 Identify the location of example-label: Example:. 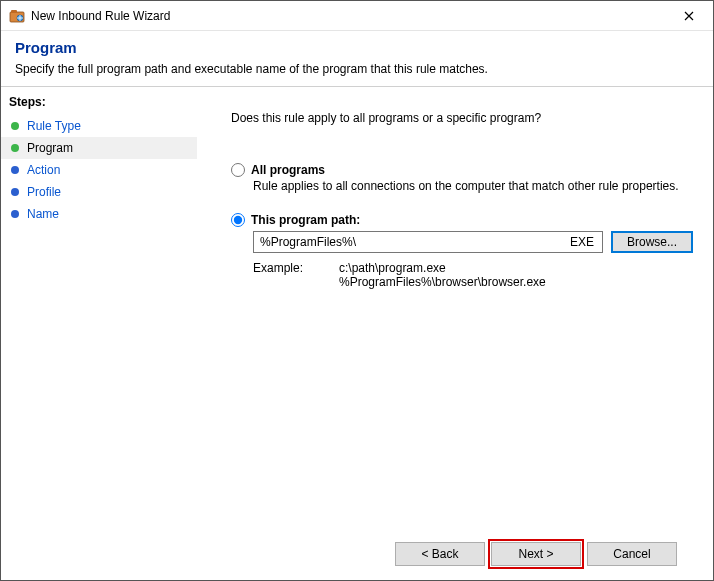
(296, 275).